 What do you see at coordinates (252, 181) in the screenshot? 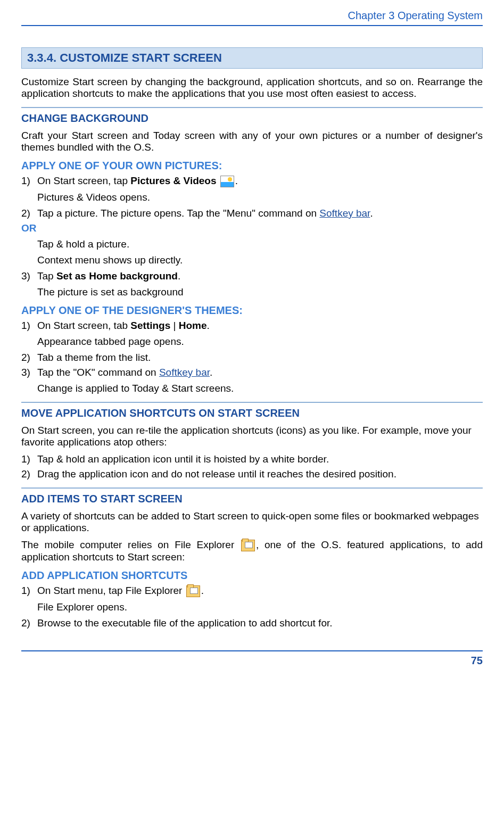
I see `step-row: 1) On Start screen, tap Pictures & Video…` at bounding box center [252, 181].